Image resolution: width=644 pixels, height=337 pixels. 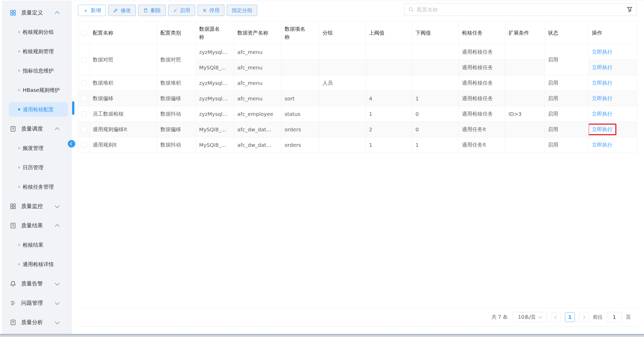 What do you see at coordinates (152, 10) in the screenshot?
I see `delete-button: 删除` at bounding box center [152, 10].